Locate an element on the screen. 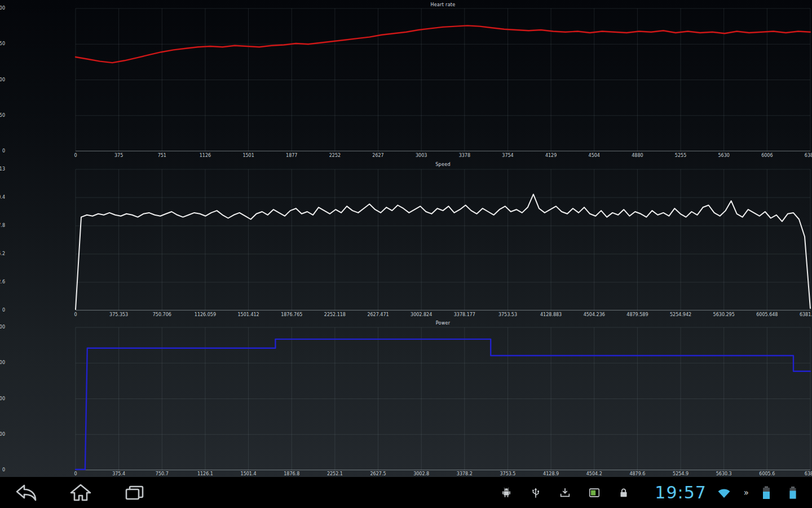  power-chart-title: Power is located at coordinates (443, 323).